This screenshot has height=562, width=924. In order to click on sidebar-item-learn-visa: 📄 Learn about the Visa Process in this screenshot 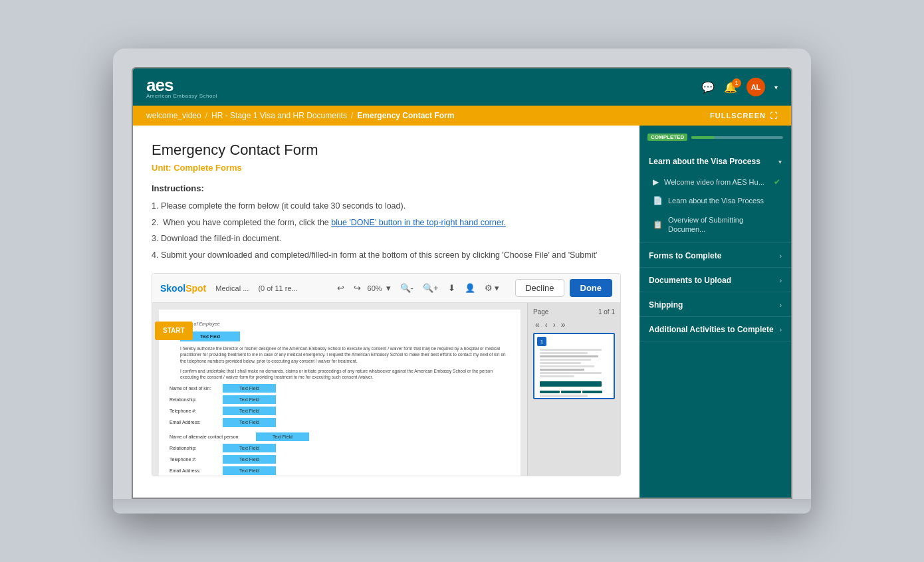, I will do `click(715, 201)`.